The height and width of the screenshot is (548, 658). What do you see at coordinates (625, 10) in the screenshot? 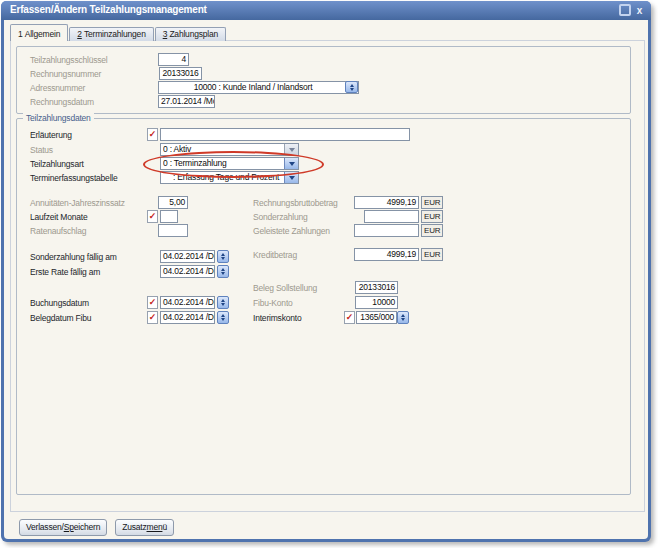
I see `restore-icon` at bounding box center [625, 10].